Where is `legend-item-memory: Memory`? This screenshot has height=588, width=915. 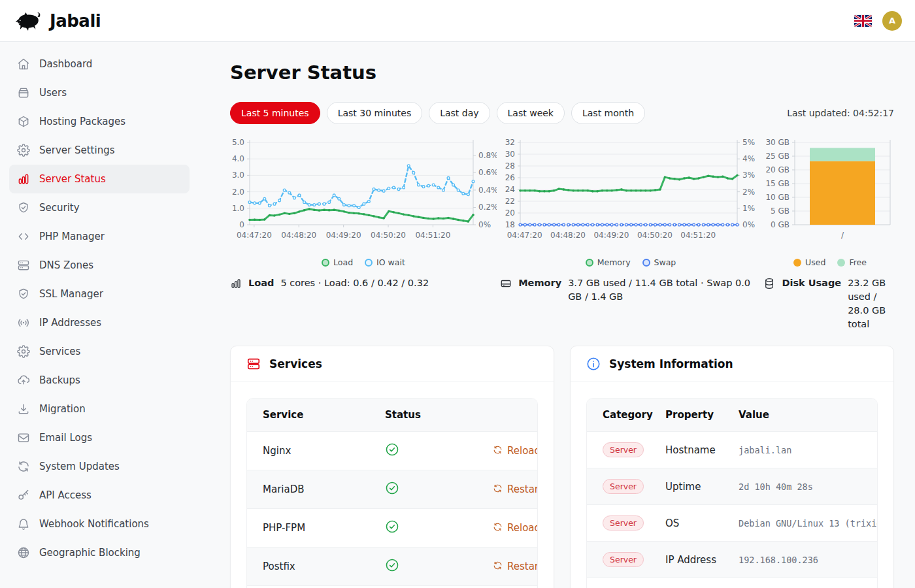 legend-item-memory: Memory is located at coordinates (608, 263).